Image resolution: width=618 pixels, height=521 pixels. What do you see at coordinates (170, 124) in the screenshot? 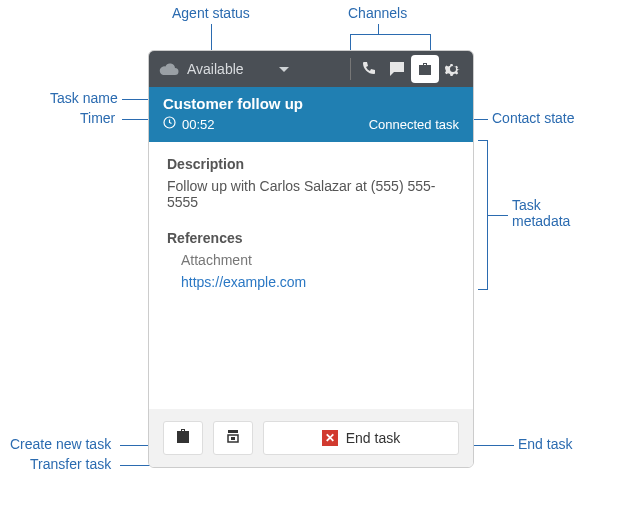
I see `clock-icon` at bounding box center [170, 124].